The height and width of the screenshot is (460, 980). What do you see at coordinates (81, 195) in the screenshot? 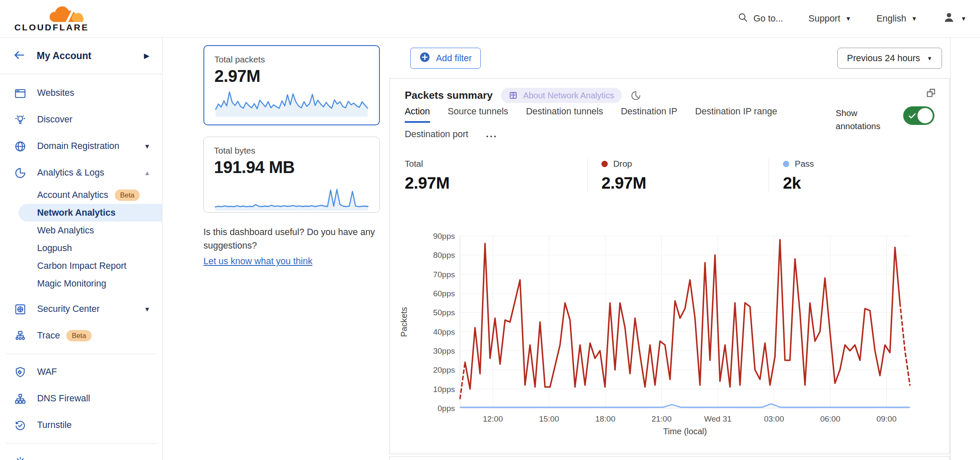
I see `sidebar-item-account-analytics: Account AnalyticsBeta` at bounding box center [81, 195].